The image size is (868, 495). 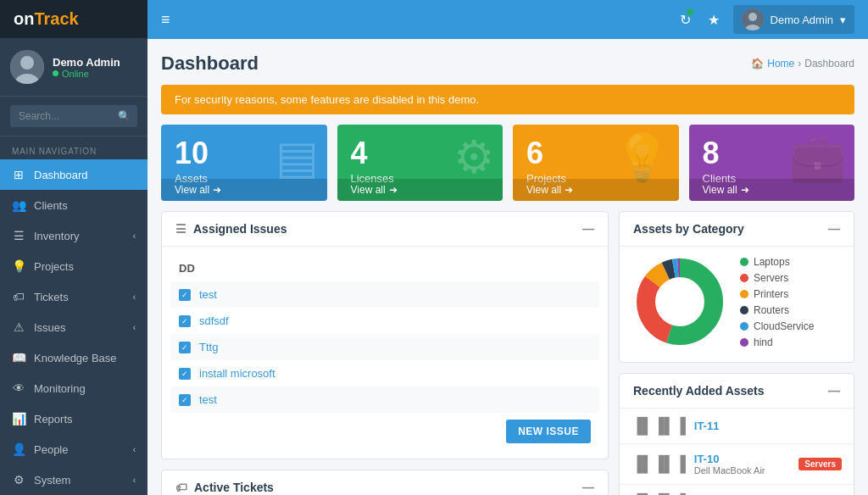 What do you see at coordinates (74, 175) in the screenshot?
I see `nav-dashboard: ⊞ Dashboard` at bounding box center [74, 175].